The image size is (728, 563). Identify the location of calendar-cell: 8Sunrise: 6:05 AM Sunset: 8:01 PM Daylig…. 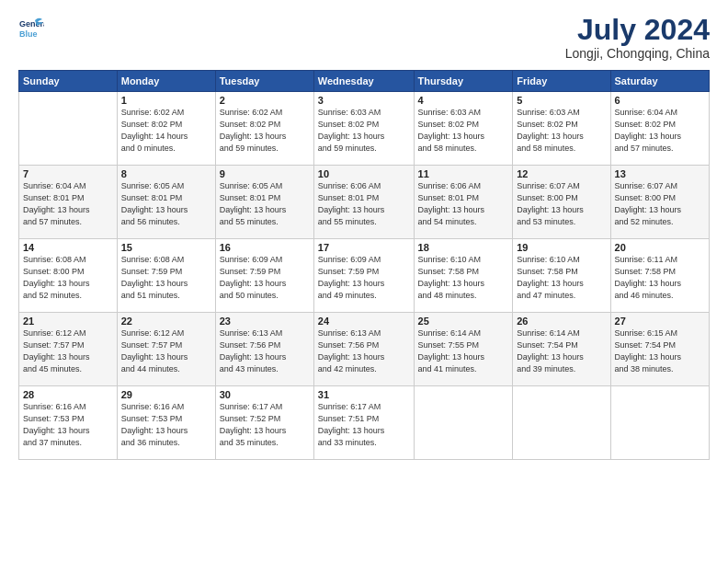
(165, 202).